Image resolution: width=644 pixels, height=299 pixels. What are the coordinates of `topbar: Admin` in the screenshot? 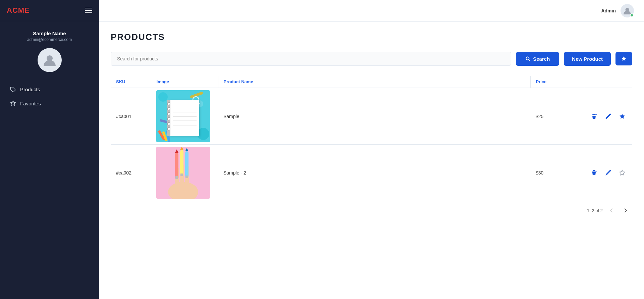 It's located at (372, 11).